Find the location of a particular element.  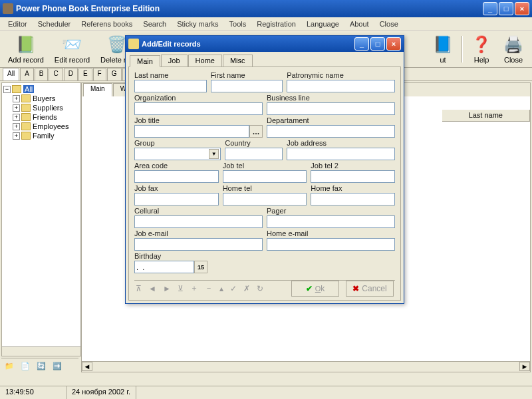

grid-tab-main: Main is located at coordinates (98, 90).